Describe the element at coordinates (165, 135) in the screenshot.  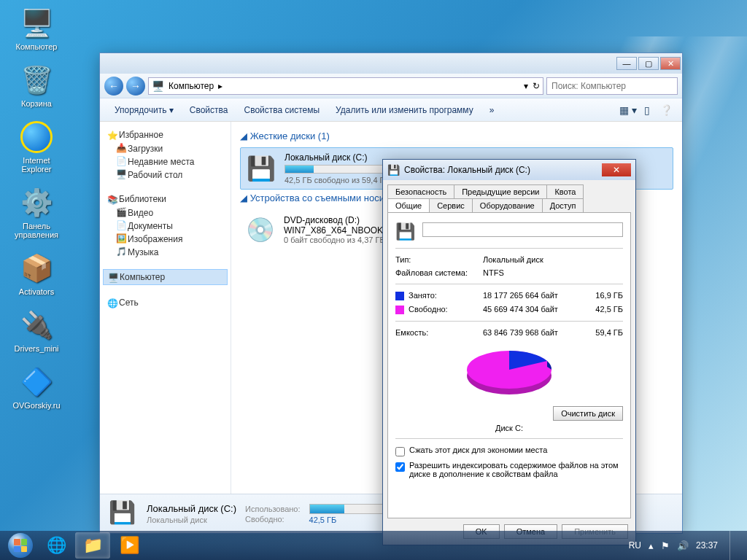
I see `nav-favorites: Избранное` at that location.